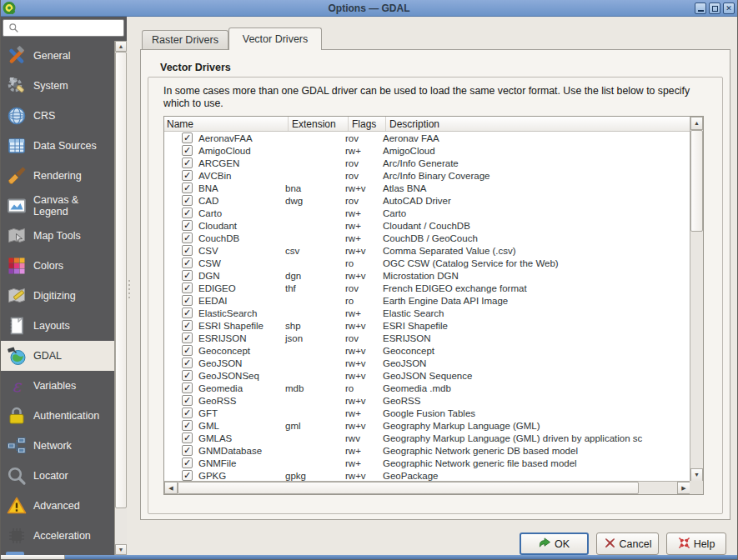  I want to click on column-header-extension: Extension, so click(318, 123).